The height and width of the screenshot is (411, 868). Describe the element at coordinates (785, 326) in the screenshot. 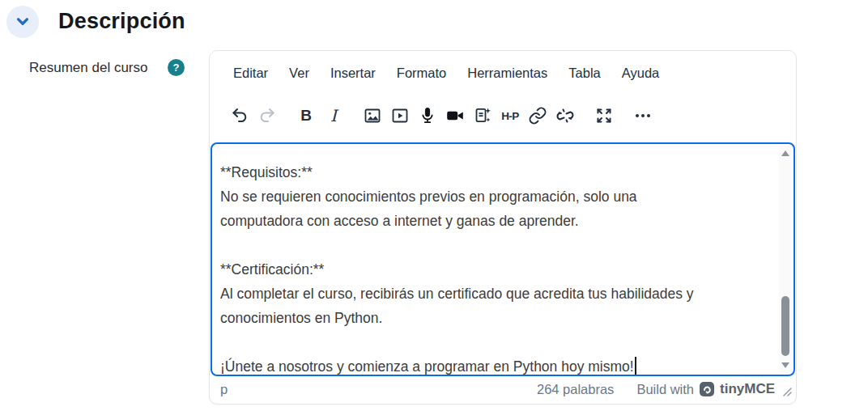

I see `scrollbar-thumb` at that location.